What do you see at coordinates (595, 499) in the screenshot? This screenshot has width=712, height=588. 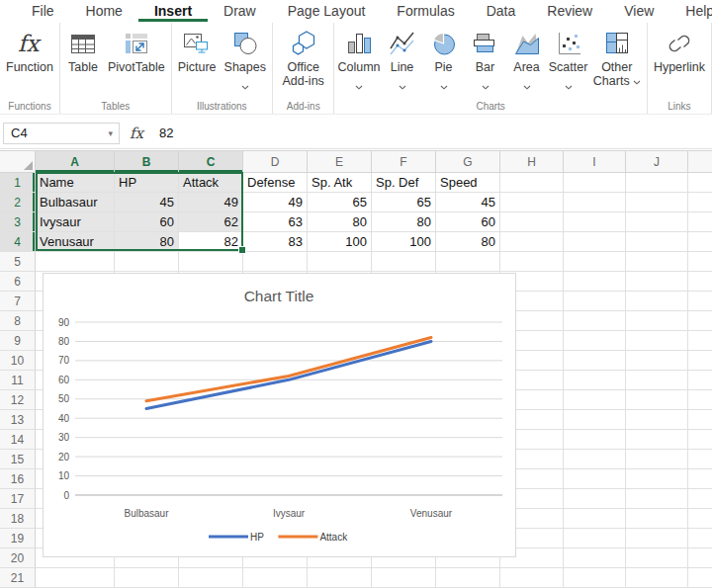 I see `cell-i17` at bounding box center [595, 499].